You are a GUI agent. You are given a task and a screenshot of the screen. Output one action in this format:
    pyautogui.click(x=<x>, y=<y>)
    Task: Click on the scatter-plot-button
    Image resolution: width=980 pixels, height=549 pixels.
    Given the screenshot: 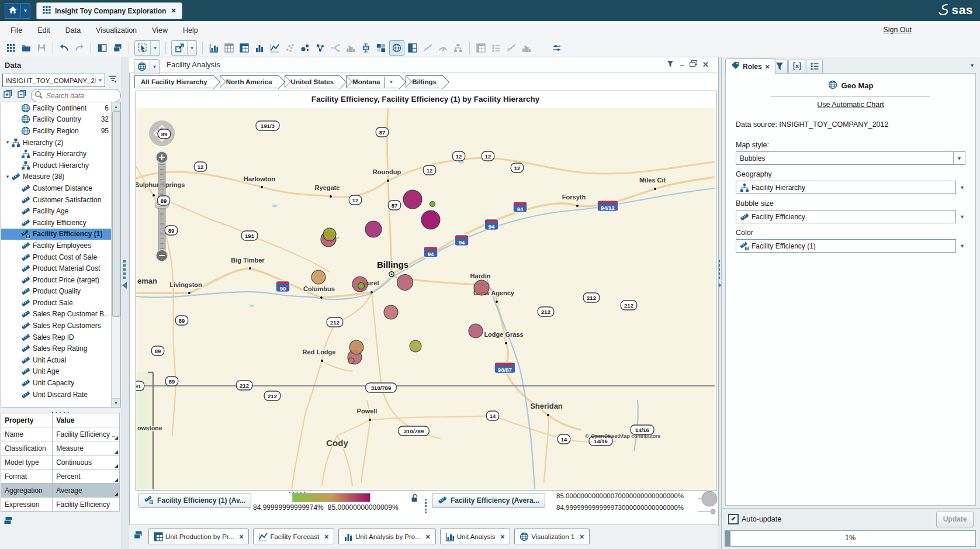 What is the action you would take?
    pyautogui.click(x=290, y=48)
    